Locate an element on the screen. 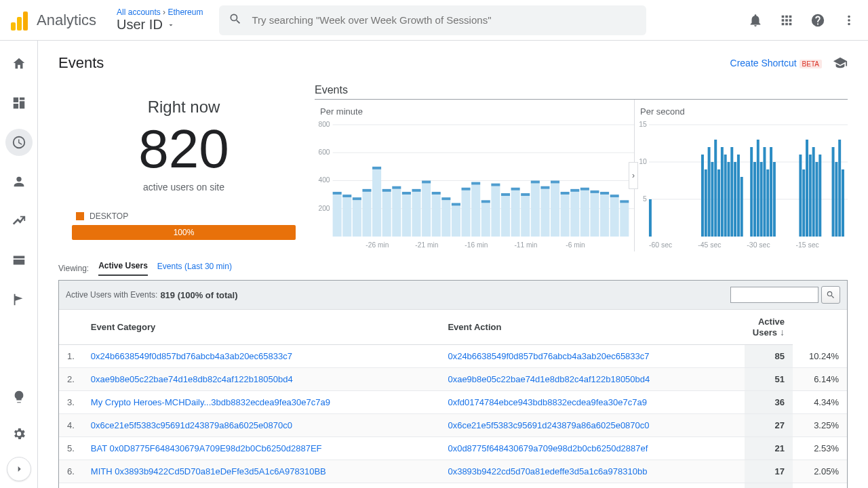 The width and height of the screenshot is (868, 488). charts-title: Events is located at coordinates (581, 90).